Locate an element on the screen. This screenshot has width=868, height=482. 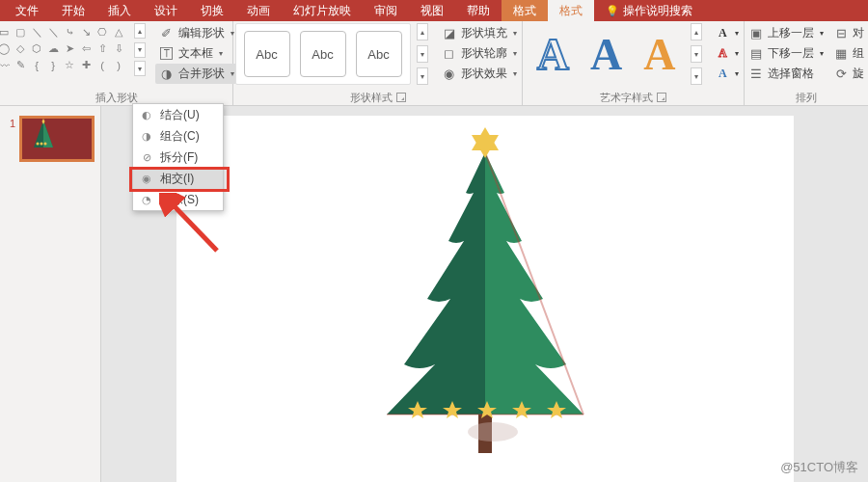
tab-file: 文件 is located at coordinates (27, 11).